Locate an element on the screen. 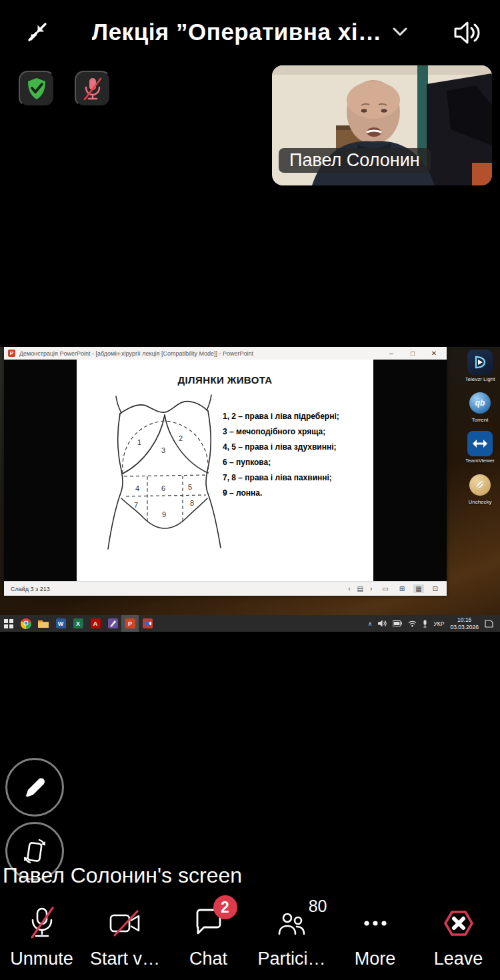 The height and width of the screenshot is (980, 500). unmute-label: Unmute is located at coordinates (41, 959).